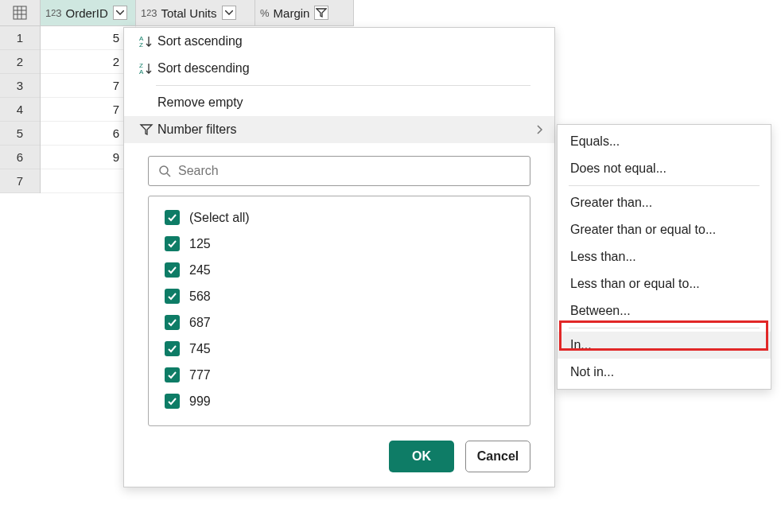  I want to click on menu-remove-empty: Remove empty, so click(339, 103).